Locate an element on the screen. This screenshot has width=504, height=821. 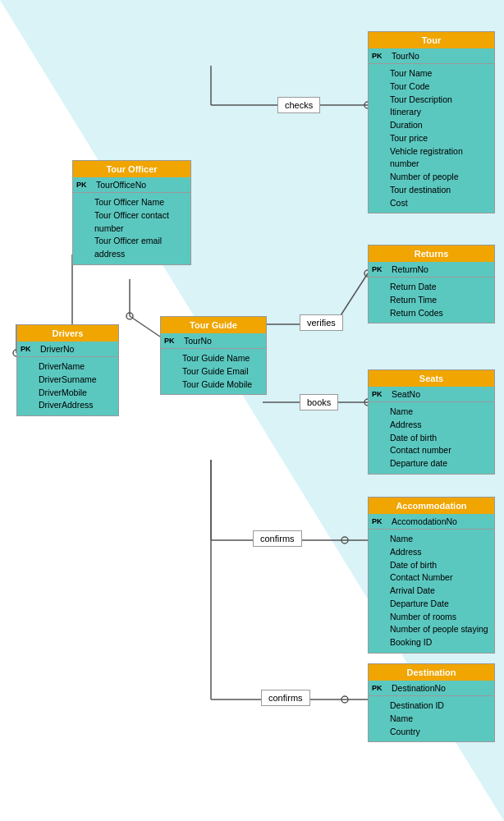
field-item: Number of rooms is located at coordinates (440, 617).